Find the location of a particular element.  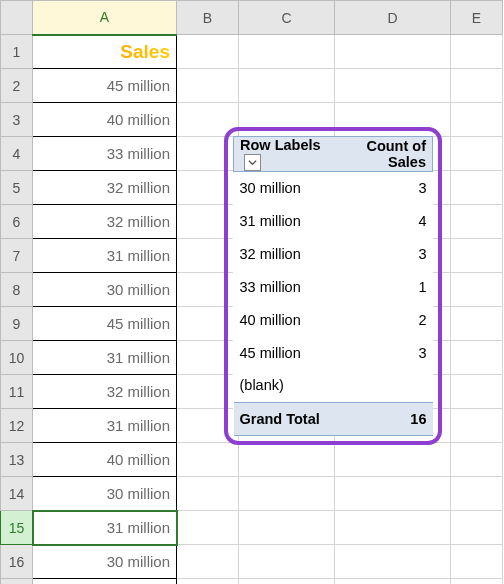

pivot-grand-total-value: 16 is located at coordinates (384, 418).